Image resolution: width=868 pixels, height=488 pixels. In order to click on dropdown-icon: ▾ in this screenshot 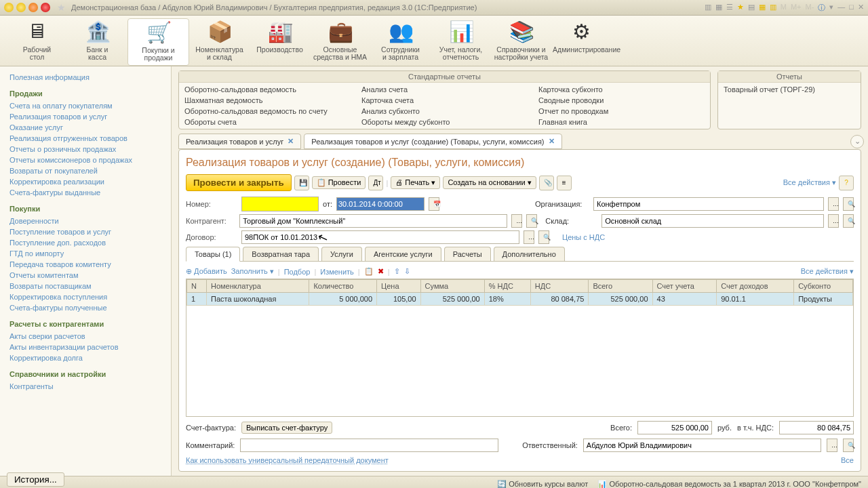, I will do `click(831, 8)`.